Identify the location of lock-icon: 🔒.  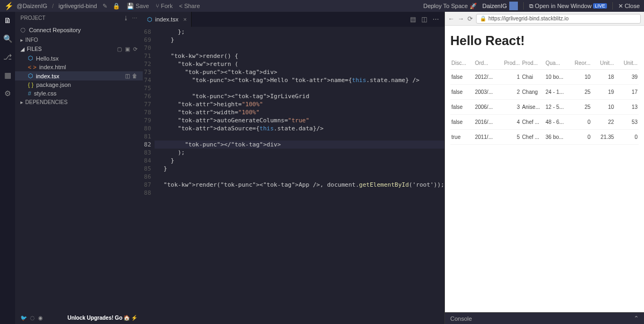
(116, 6).